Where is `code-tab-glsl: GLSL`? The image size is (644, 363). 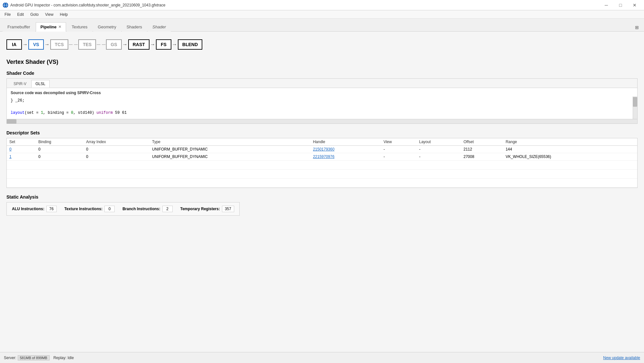 code-tab-glsl: GLSL is located at coordinates (41, 84).